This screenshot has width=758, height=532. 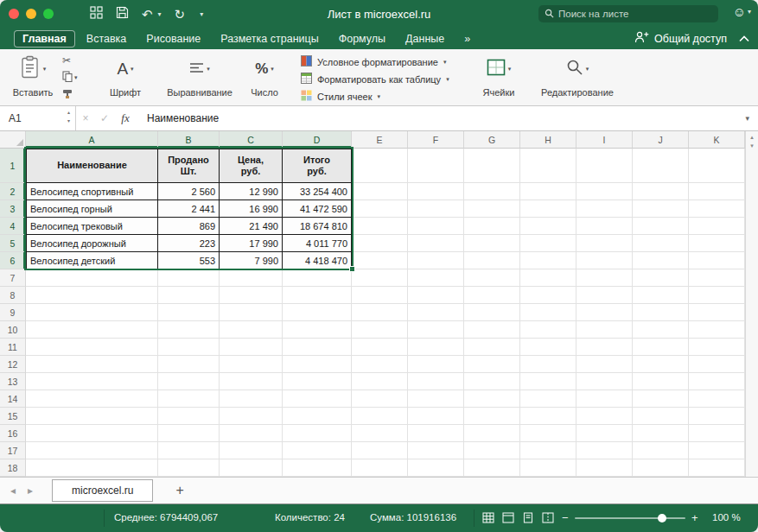 I want to click on column-header-A: A, so click(x=92, y=140).